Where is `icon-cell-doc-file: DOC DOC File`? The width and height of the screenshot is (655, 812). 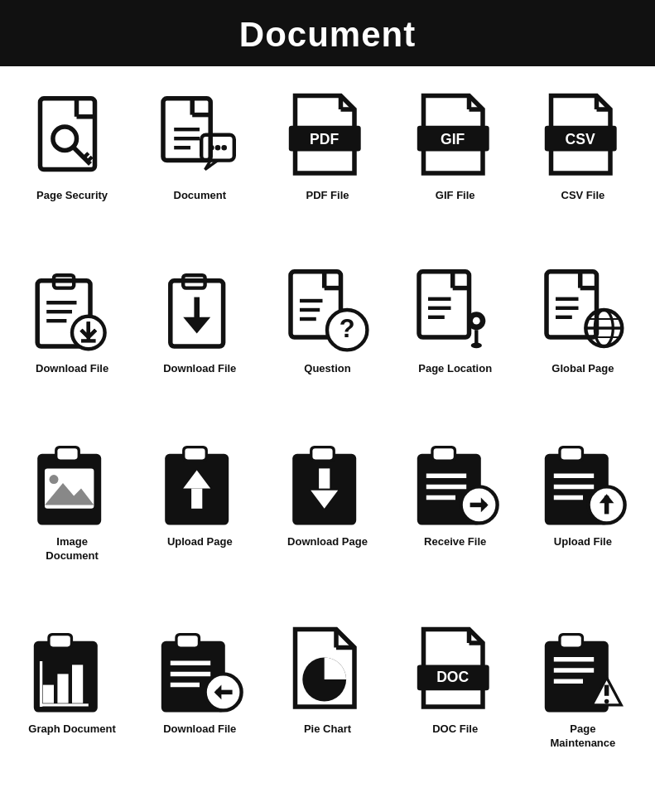
icon-cell-doc-file: DOC DOC File is located at coordinates (455, 710).